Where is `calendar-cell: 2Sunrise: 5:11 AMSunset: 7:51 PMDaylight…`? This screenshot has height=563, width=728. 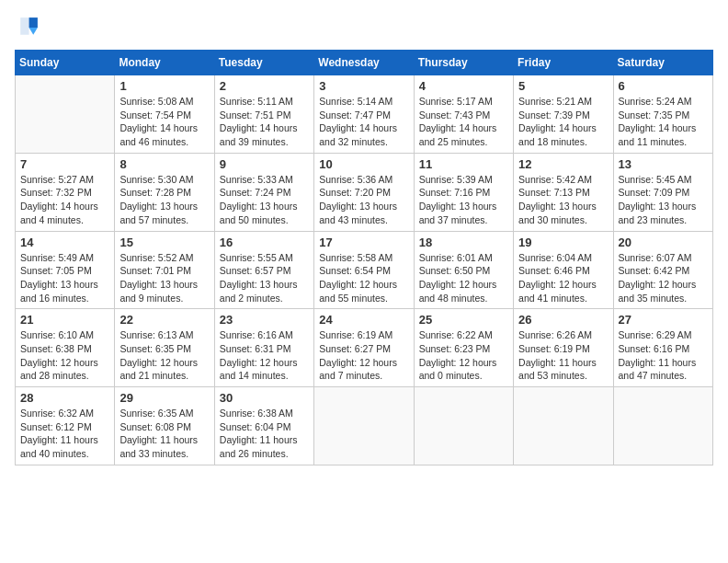 calendar-cell: 2Sunrise: 5:11 AMSunset: 7:51 PMDaylight… is located at coordinates (264, 114).